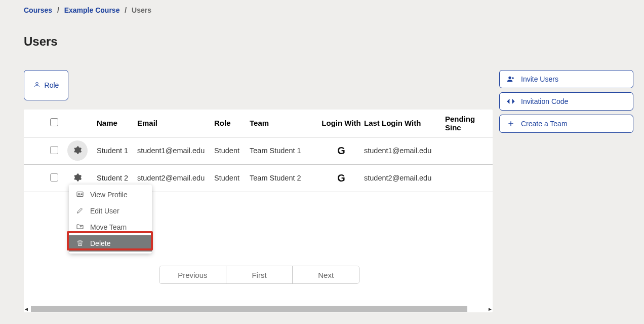 The width and height of the screenshot is (644, 324). Describe the element at coordinates (232, 123) in the screenshot. I see `th-role: Role` at that location.